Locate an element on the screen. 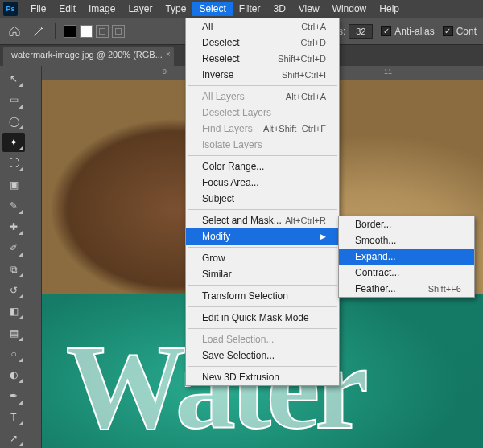  close-icon: × is located at coordinates (168, 55).